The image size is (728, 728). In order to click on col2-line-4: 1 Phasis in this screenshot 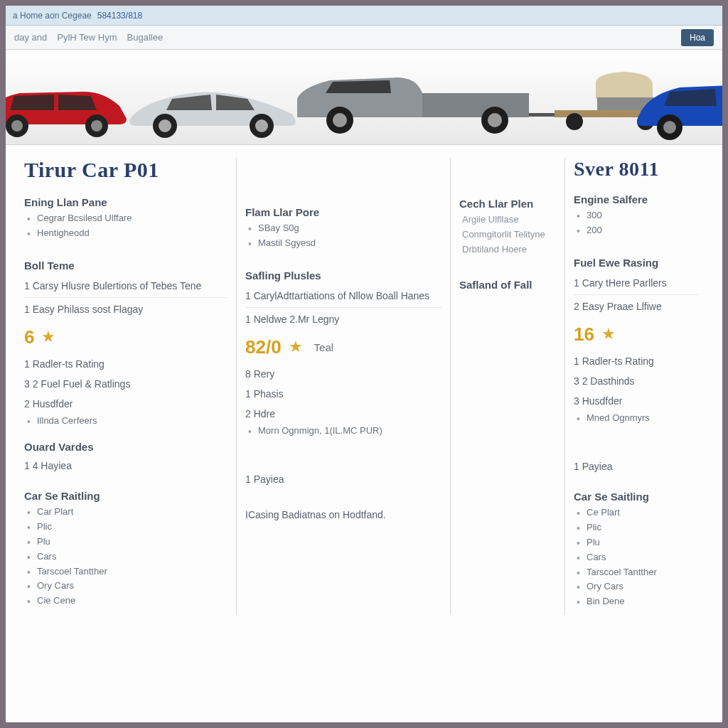, I will do `click(343, 394)`.